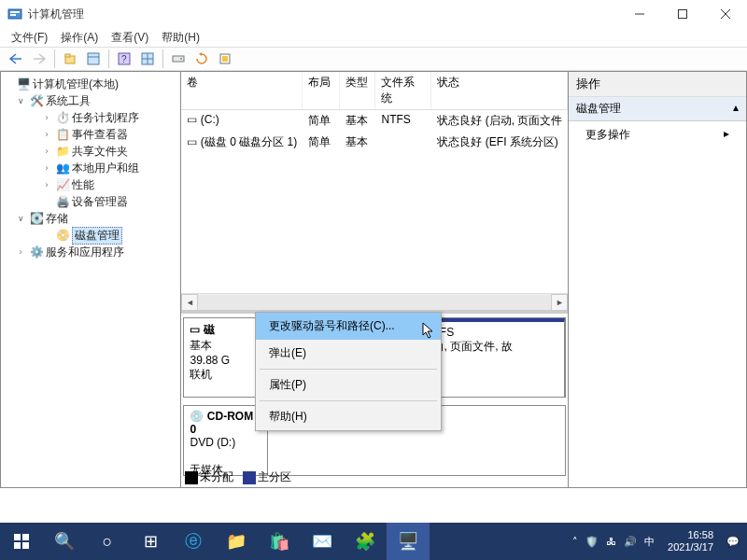 Image resolution: width=747 pixels, height=560 pixels. Describe the element at coordinates (190, 302) in the screenshot. I see `scroll-left-icon: ◄` at that location.